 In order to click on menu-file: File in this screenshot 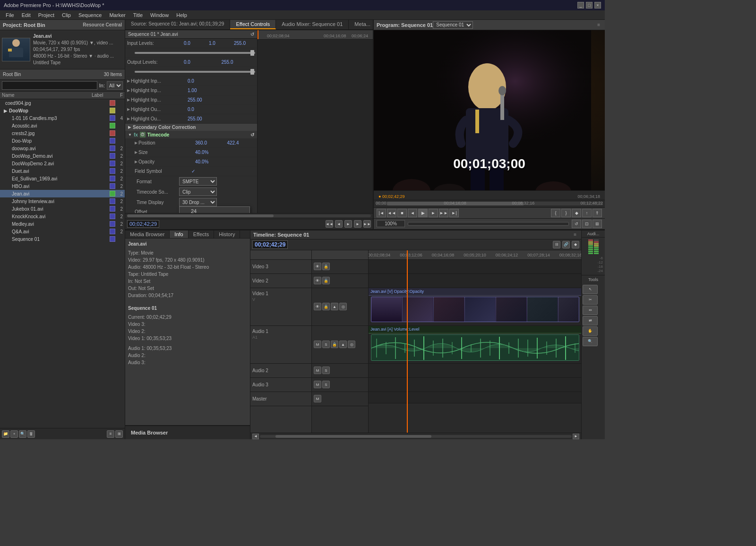, I will do `click(10, 15)`.